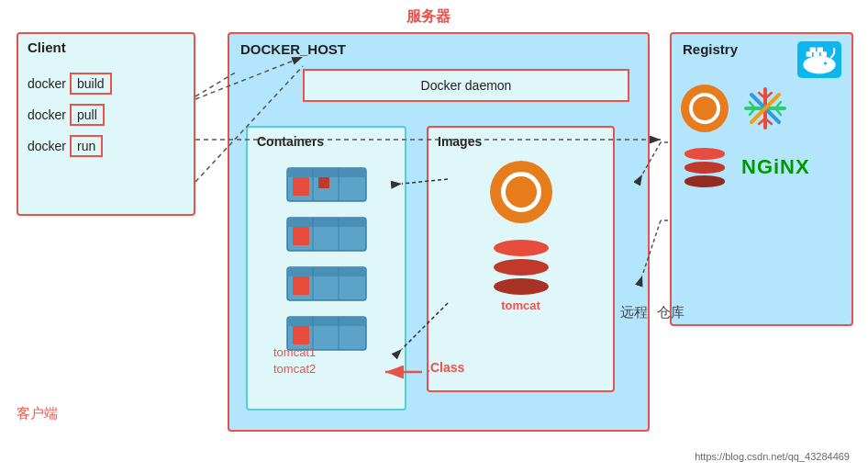 This screenshot has width=868, height=473. What do you see at coordinates (466, 85) in the screenshot?
I see `daemon-label: Docker daemon` at bounding box center [466, 85].